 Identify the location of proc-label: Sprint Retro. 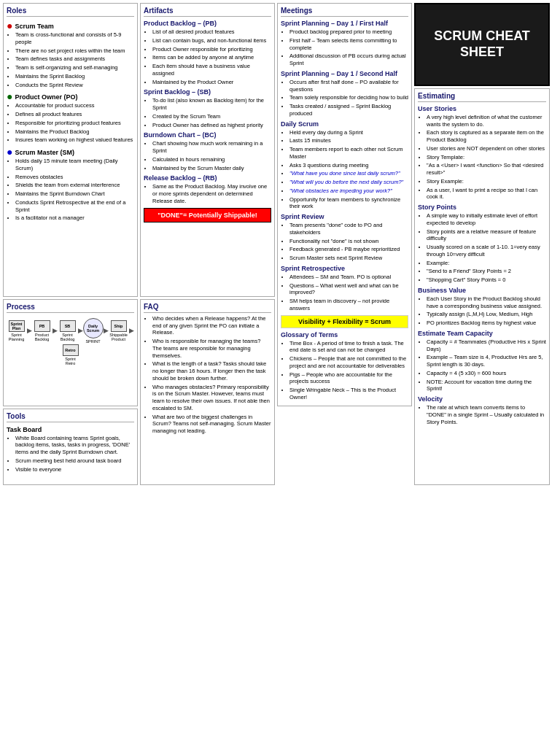
(71, 361).